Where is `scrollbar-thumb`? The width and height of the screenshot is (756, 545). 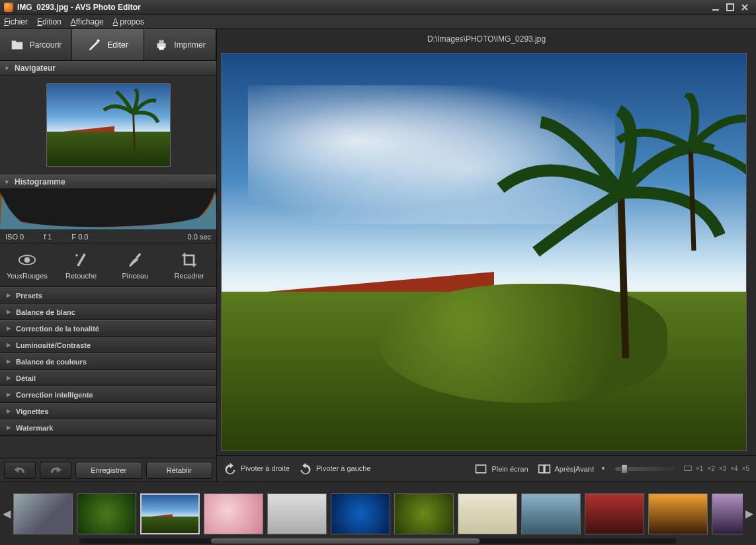 scrollbar-thumb is located at coordinates (345, 541).